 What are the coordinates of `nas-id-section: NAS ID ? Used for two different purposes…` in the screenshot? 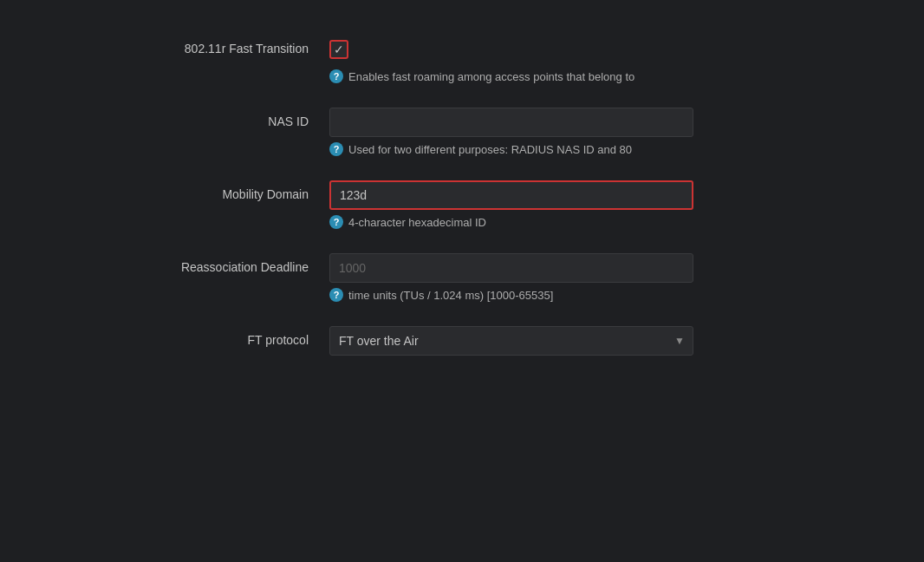 It's located at (462, 132).